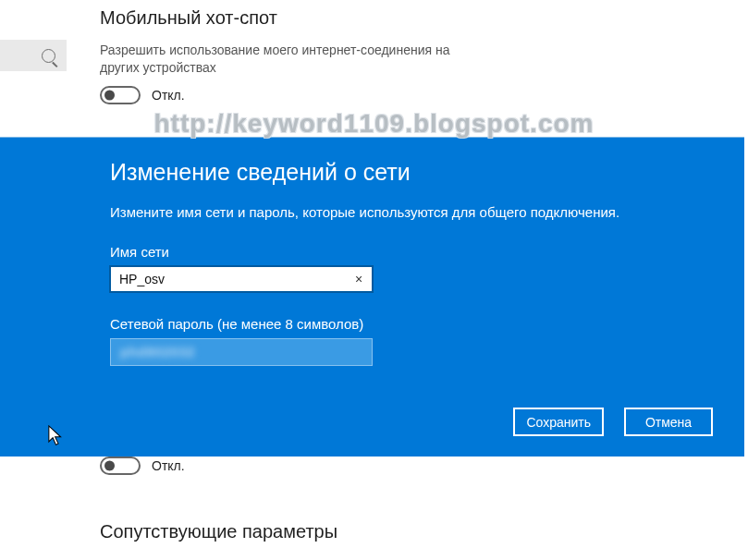  Describe the element at coordinates (613, 421) in the screenshot. I see `dialog-button-row: Сохранить Отмена` at that location.